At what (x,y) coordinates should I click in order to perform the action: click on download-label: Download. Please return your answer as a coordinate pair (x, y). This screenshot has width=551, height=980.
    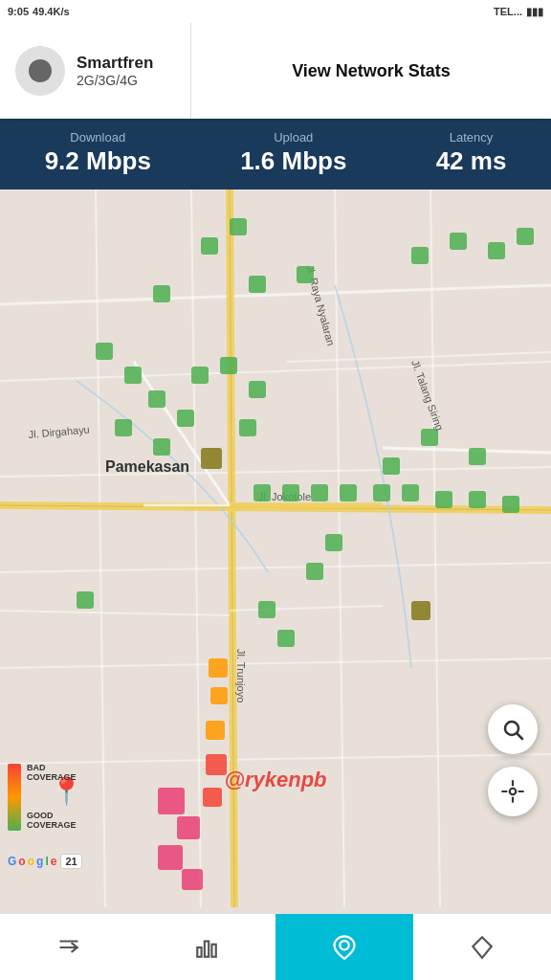
    Looking at the image, I should click on (98, 138).